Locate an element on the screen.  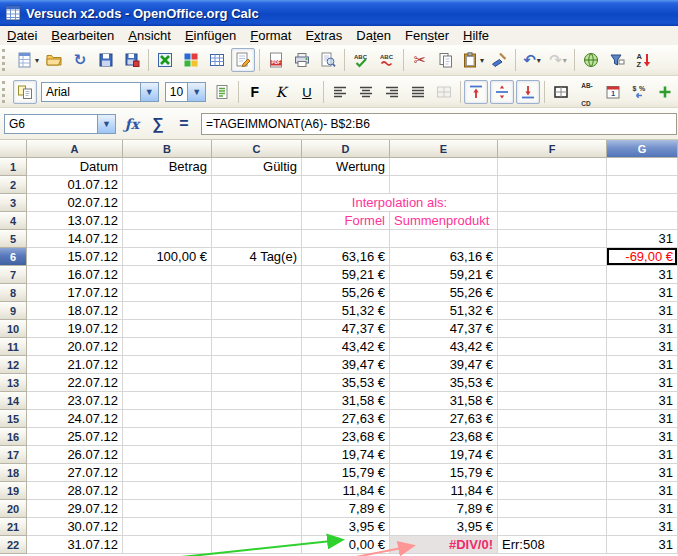
auto-spellcheck-button: ABC is located at coordinates (387, 60).